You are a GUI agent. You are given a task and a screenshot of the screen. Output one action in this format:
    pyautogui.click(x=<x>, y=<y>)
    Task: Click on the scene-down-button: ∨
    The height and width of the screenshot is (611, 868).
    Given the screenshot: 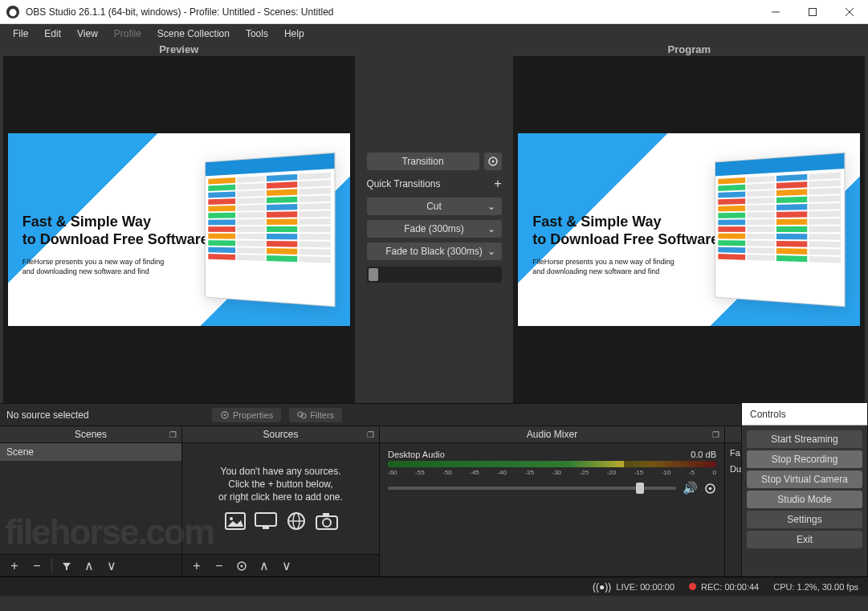 What is the action you would take?
    pyautogui.click(x=112, y=566)
    